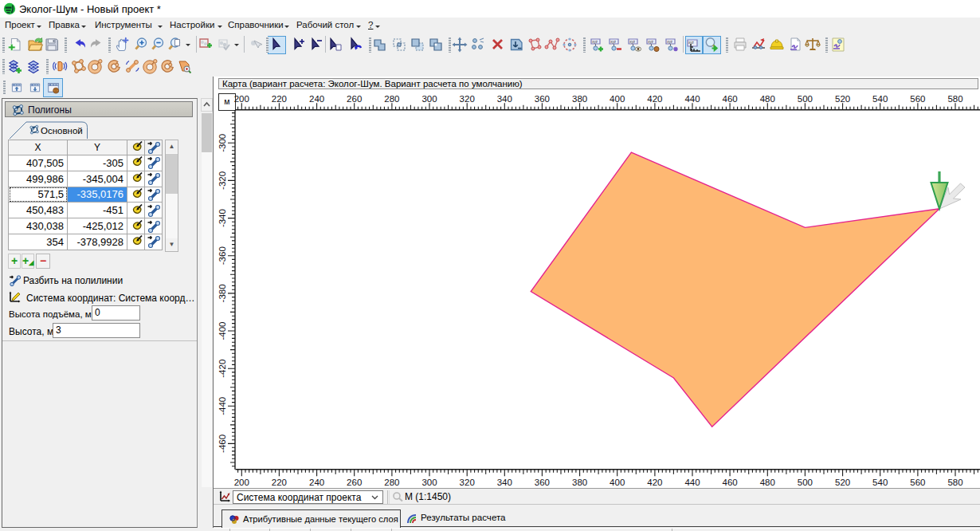  What do you see at coordinates (222, 255) in the screenshot?
I see `svg-text: -360` at bounding box center [222, 255].